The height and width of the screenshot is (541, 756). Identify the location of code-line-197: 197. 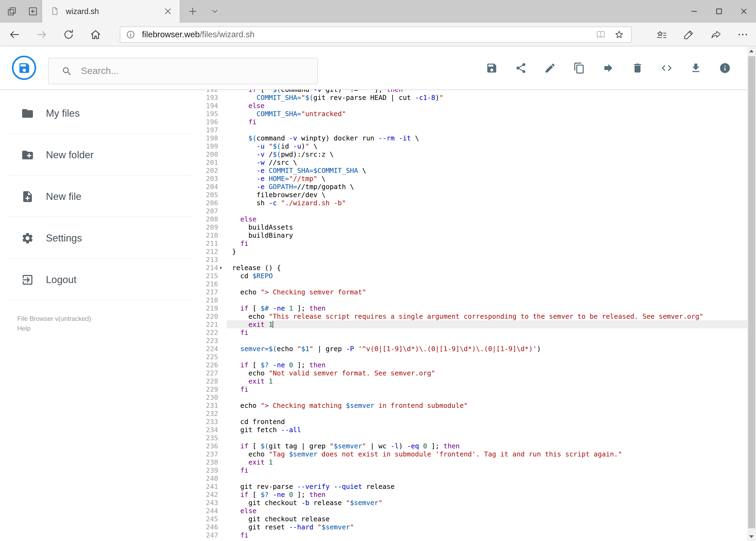
(473, 130).